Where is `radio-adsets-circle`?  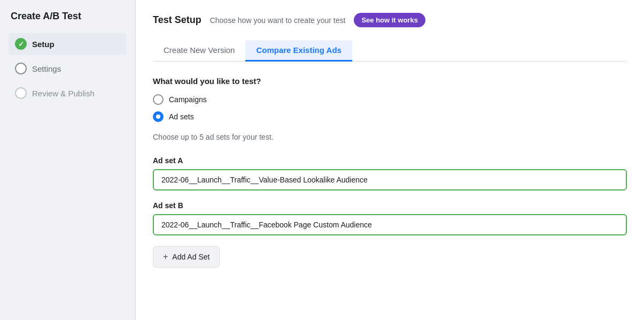
radio-adsets-circle is located at coordinates (158, 117).